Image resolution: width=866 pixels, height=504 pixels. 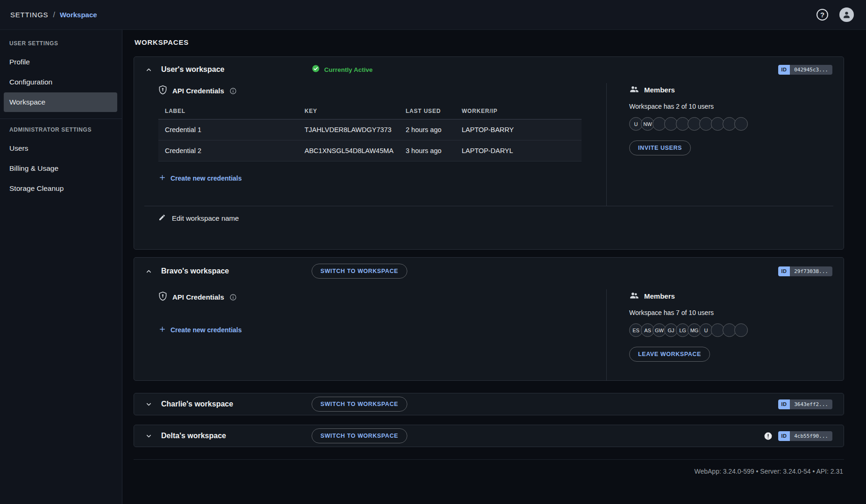 What do you see at coordinates (61, 62) in the screenshot?
I see `sidebar-item-profile: Profile` at bounding box center [61, 62].